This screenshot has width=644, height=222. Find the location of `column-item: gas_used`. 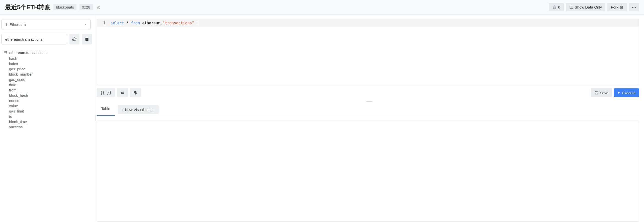

column-item: gas_used is located at coordinates (51, 79).